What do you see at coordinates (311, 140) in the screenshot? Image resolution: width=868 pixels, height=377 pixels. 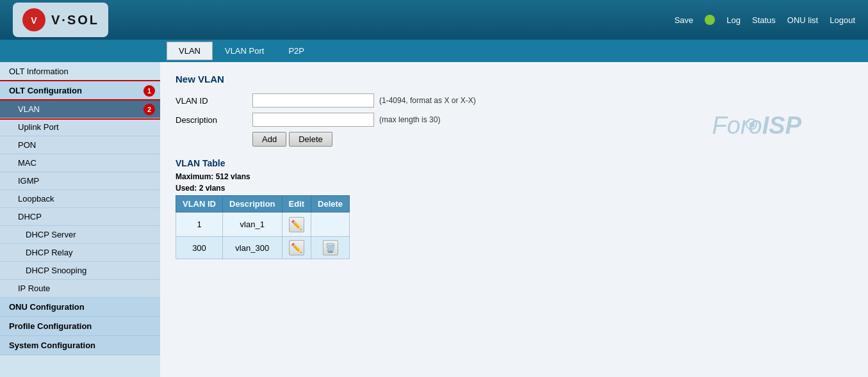 I see `delete-button: Delete` at bounding box center [311, 140].